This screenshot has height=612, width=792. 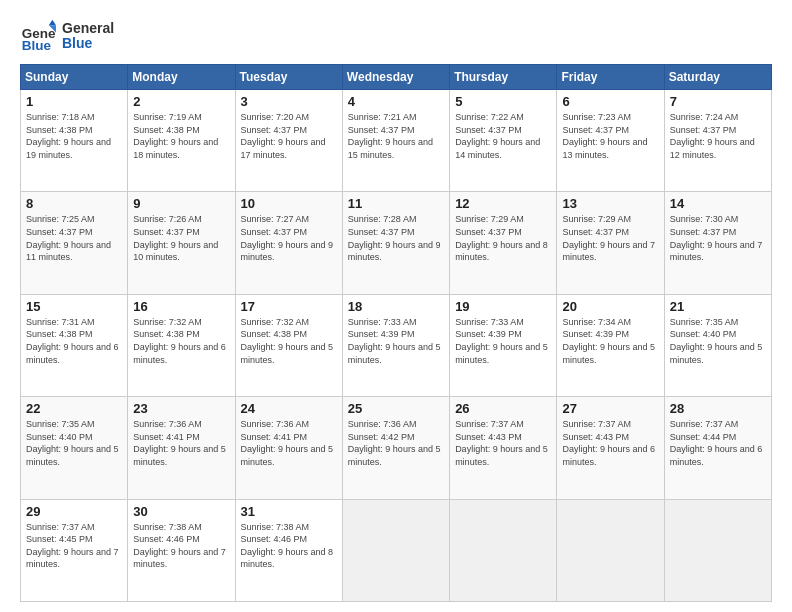 I want to click on day-number: 8, so click(x=74, y=204).